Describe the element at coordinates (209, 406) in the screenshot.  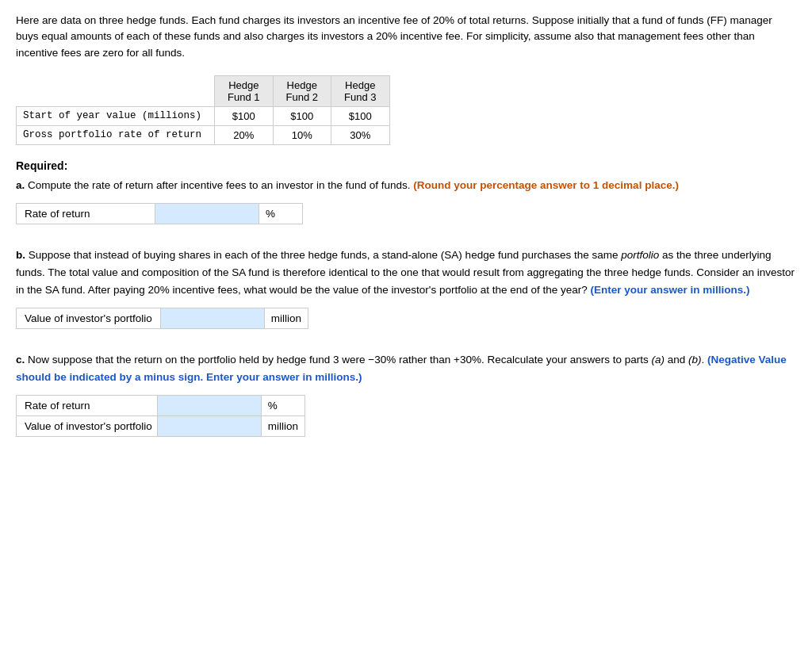
I see `rate-of-return-input-c` at that location.